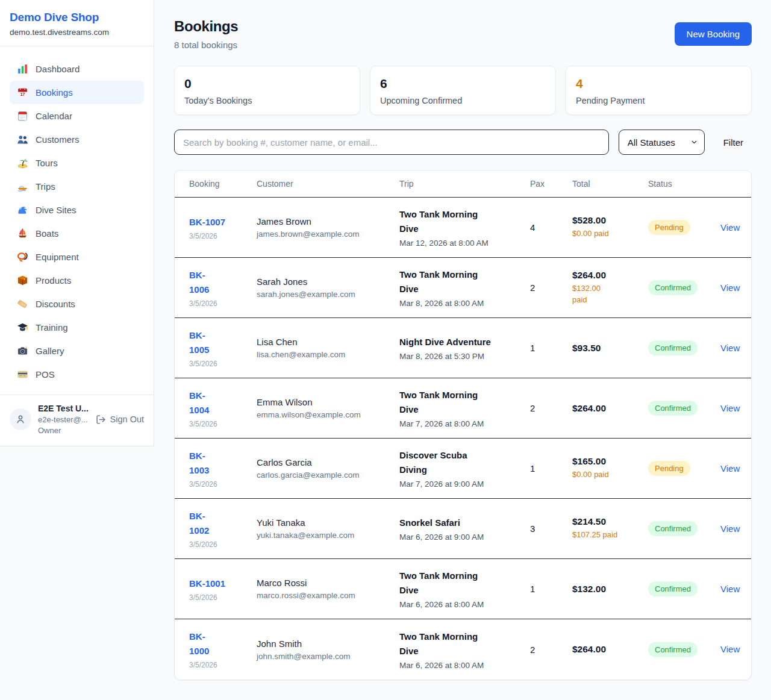 Image resolution: width=771 pixels, height=700 pixels. I want to click on table-row: BK-1001 3/5/2026 Marco Rossi marco.rossi…, so click(463, 589).